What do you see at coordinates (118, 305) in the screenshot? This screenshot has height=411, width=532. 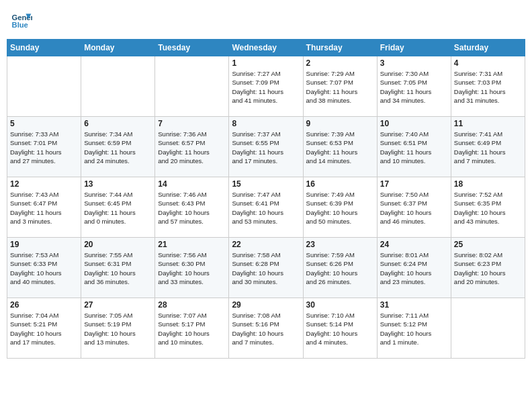 I see `day-number: 27` at bounding box center [118, 305].